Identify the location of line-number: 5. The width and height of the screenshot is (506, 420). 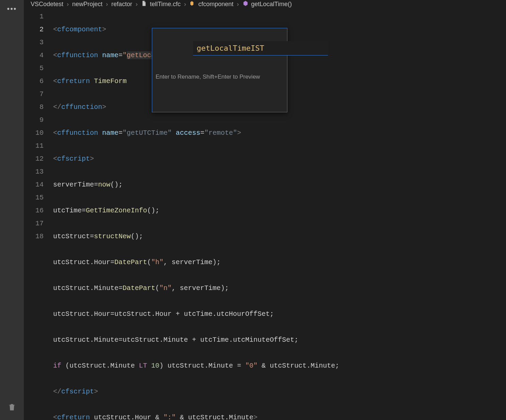
(34, 68).